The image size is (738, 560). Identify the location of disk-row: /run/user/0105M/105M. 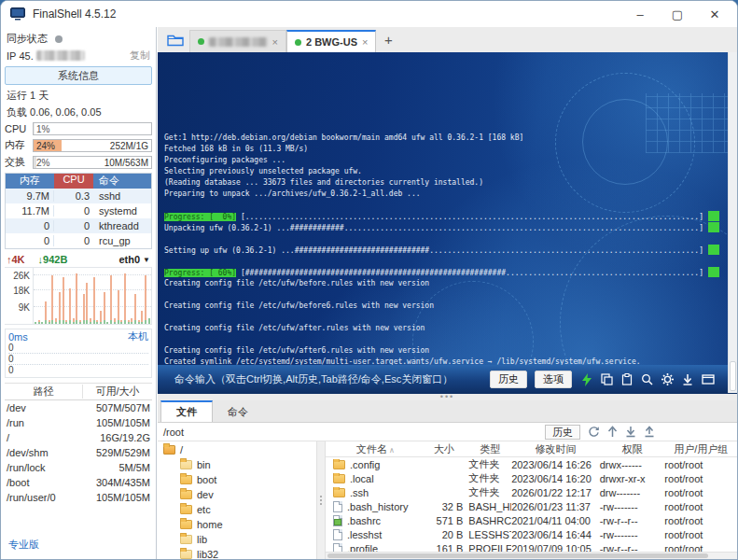
(78, 497).